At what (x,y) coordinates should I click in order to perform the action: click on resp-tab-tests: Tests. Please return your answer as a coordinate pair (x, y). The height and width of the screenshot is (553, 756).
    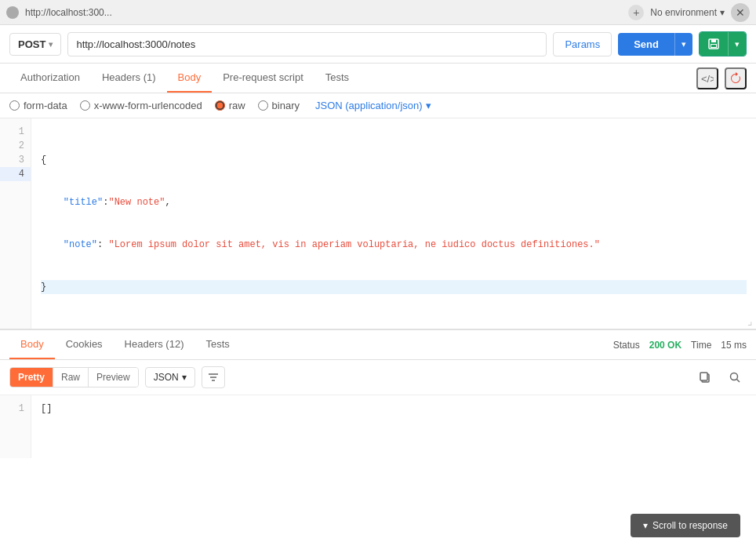
    Looking at the image, I should click on (217, 345).